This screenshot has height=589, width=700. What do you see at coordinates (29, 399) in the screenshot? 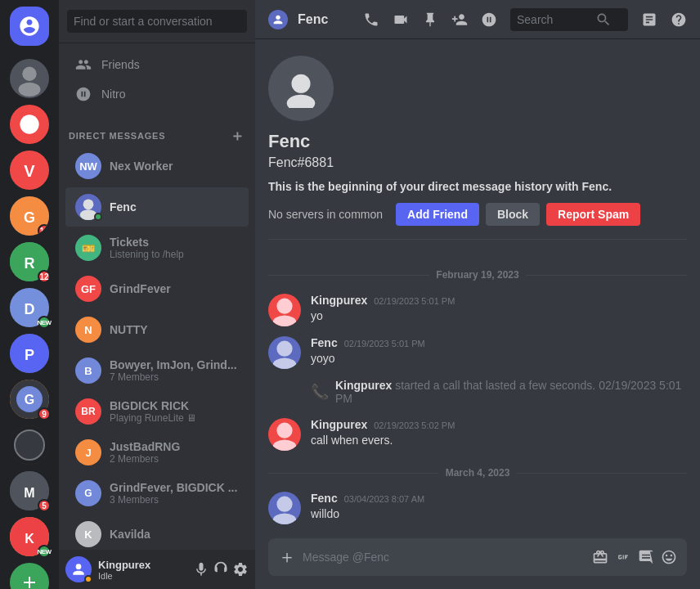
I see `svg-text: G` at bounding box center [29, 399].